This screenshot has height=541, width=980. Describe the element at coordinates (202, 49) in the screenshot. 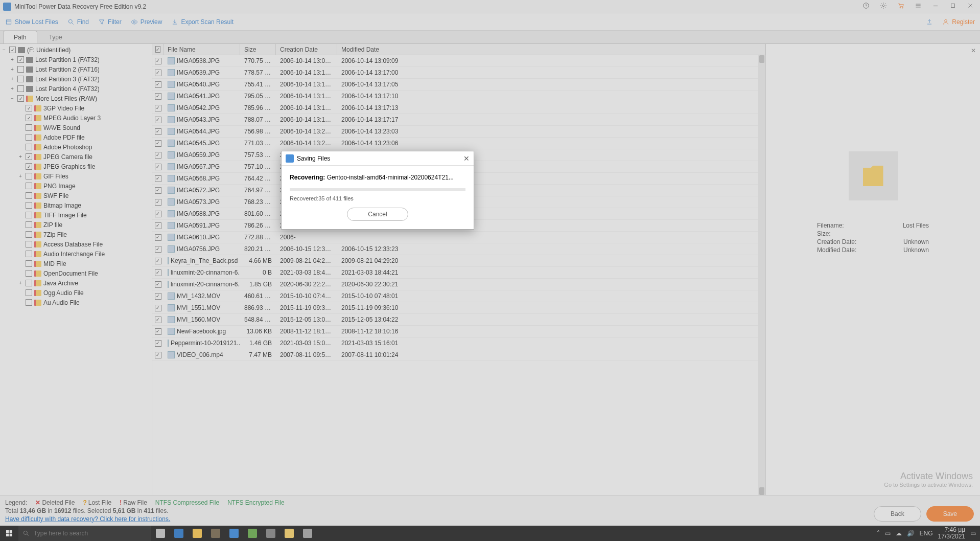

I see `header-filename: File Name` at that location.